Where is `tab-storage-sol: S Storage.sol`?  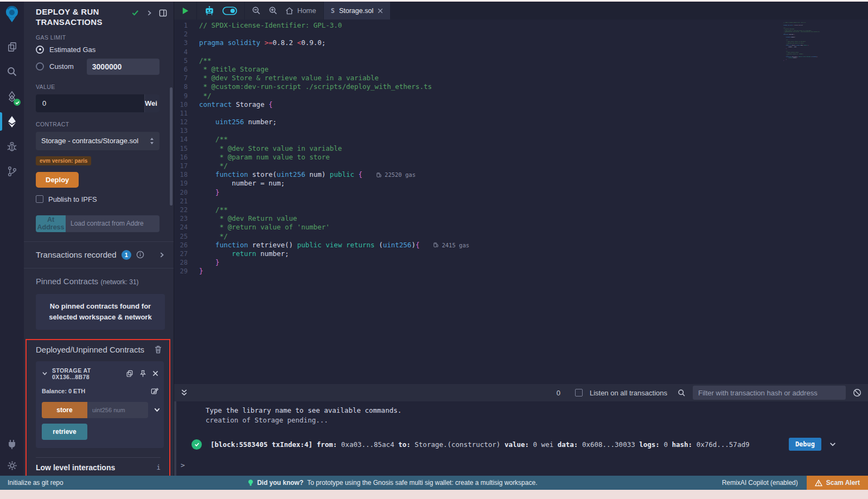 tab-storage-sol: S Storage.sol is located at coordinates (357, 11).